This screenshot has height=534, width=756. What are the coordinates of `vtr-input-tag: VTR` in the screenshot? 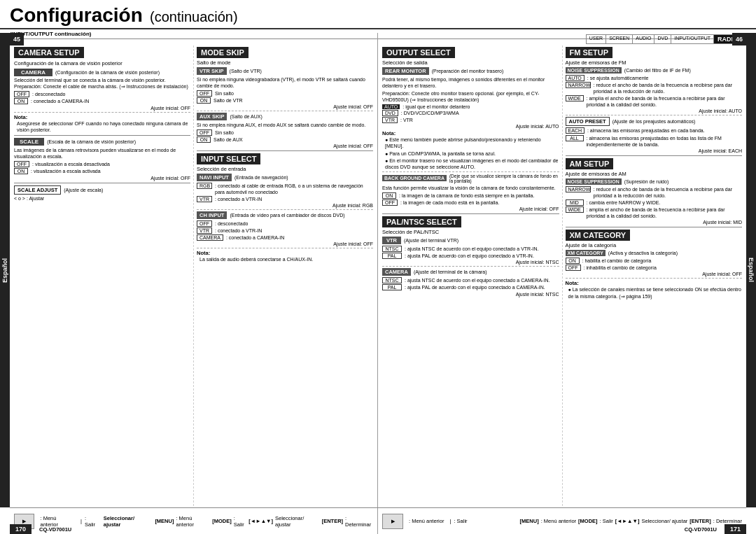 It's located at (204, 199).